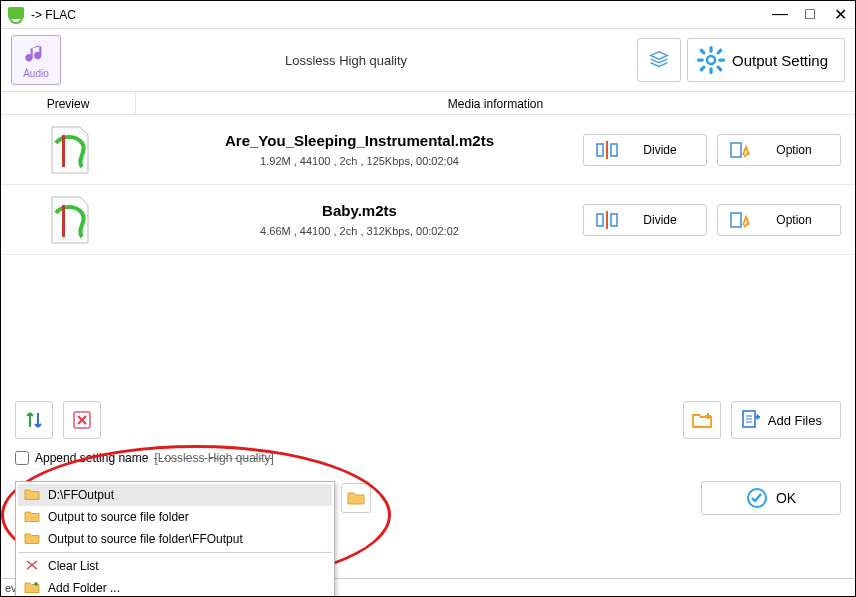 The image size is (856, 597). I want to click on ok-label: OK, so click(786, 498).